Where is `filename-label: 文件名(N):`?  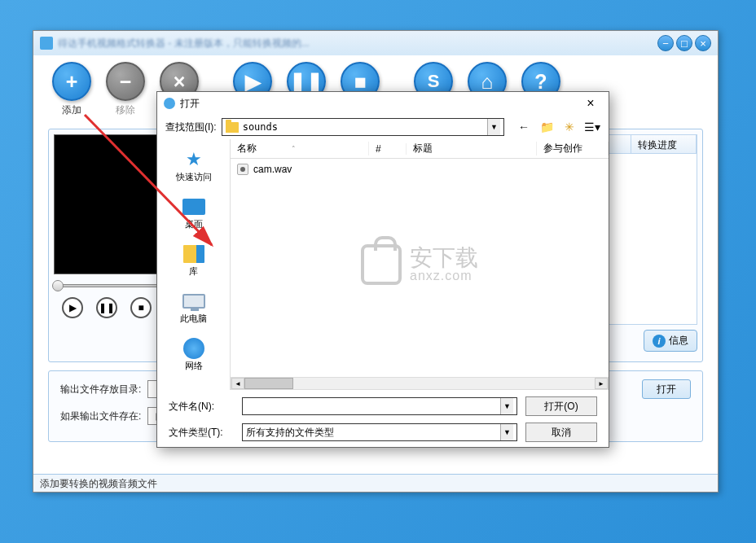
filename-label: 文件名(N): is located at coordinates (201, 407).